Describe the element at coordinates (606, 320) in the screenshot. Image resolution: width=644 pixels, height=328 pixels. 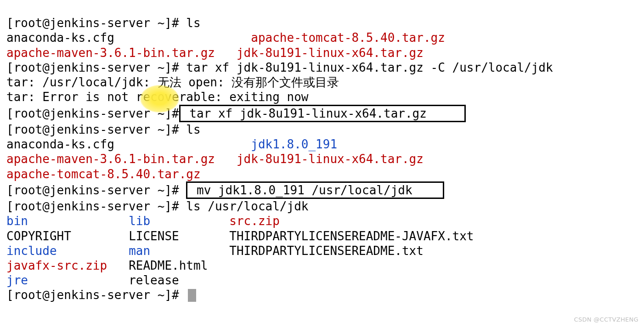
I see `watermark-label: CSDN @CCTVZHENG` at that location.